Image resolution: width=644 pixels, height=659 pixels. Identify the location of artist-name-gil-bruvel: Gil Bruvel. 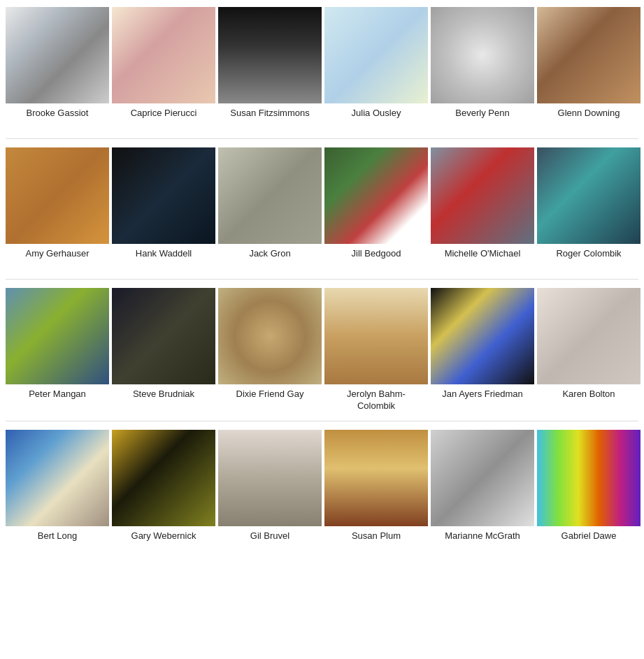
(270, 542).